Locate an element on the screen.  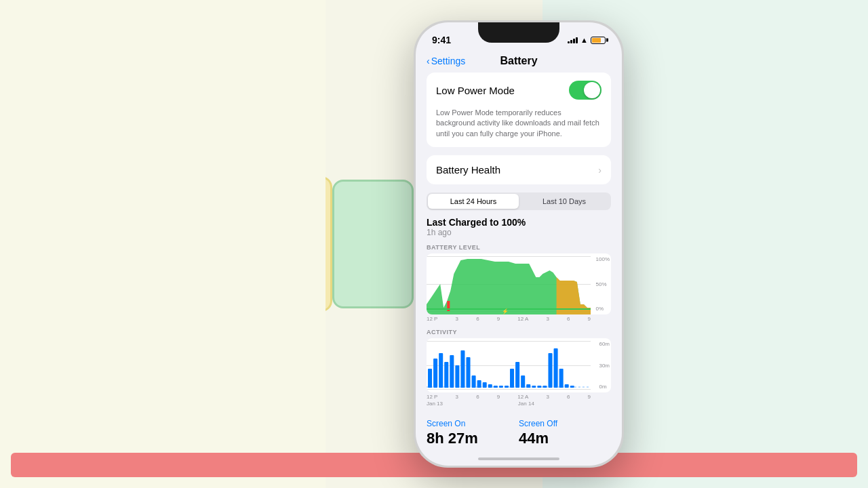
battery-health-label: Battery Health is located at coordinates (468, 169).